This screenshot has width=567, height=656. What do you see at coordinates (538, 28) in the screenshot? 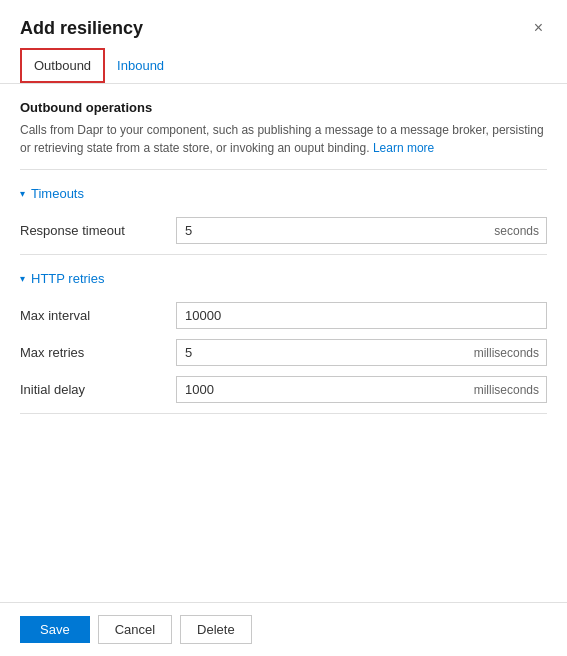
I see `close-button: ×` at bounding box center [538, 28].